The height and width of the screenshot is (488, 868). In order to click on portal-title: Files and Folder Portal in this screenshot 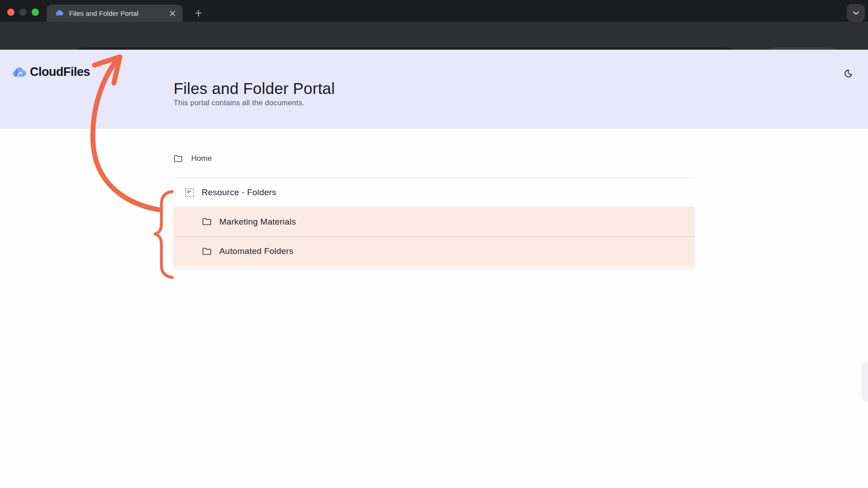, I will do `click(254, 89)`.